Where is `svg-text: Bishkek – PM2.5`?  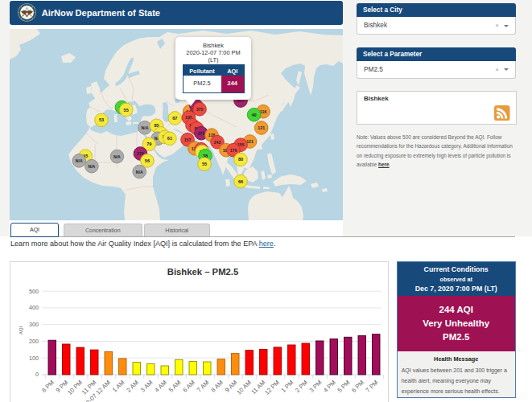
svg-text: Bishkek – PM2.5 is located at coordinates (203, 272).